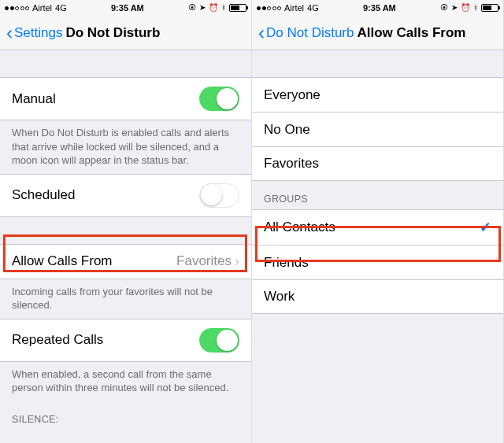 Image resolution: width=504 pixels, height=443 pixels. Describe the element at coordinates (204, 261) in the screenshot. I see `allow-calls-value: Favorites` at that location.